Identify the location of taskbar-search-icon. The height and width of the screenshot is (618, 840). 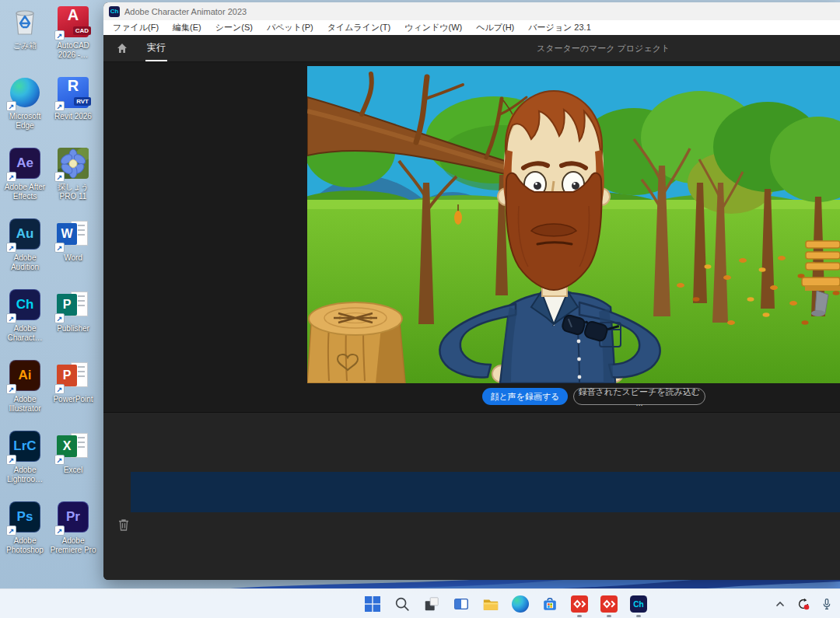
(402, 603).